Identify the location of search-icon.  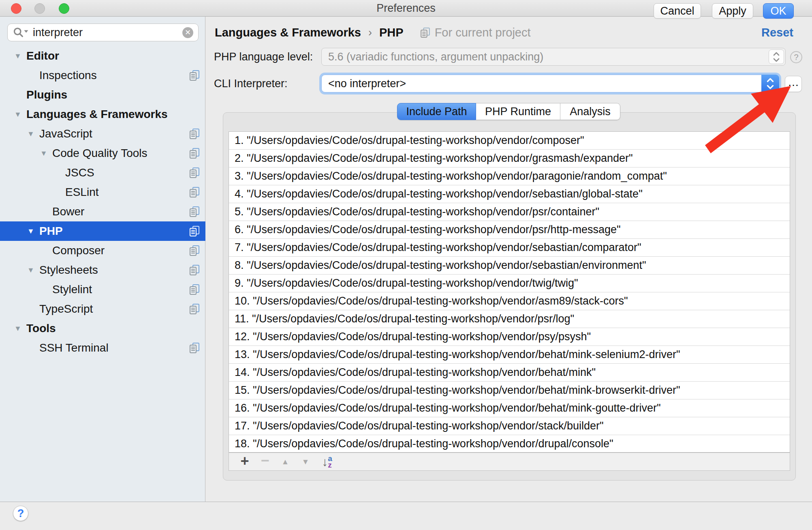
(21, 32).